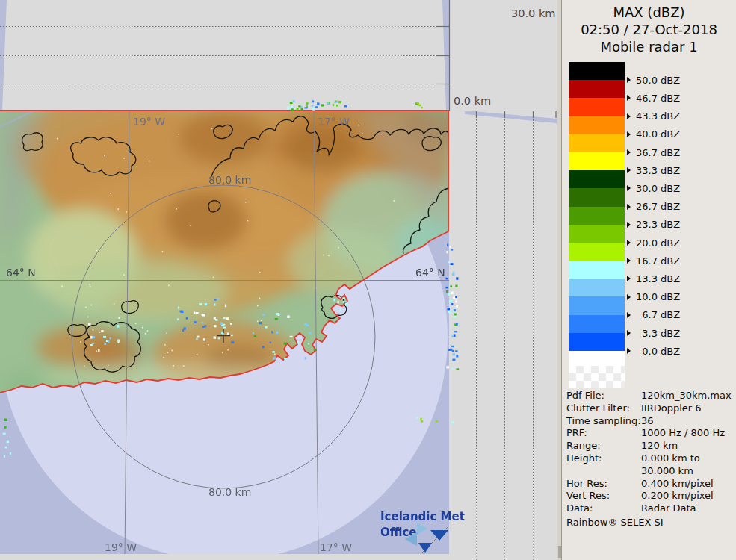 Image resolution: width=736 pixels, height=560 pixels. I want to click on info-row: Data:Radar Data, so click(649, 509).